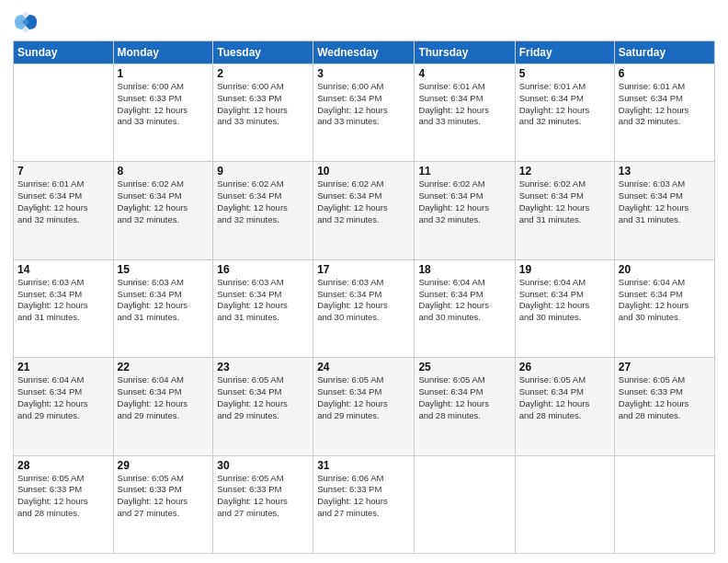 Image resolution: width=728 pixels, height=563 pixels. Describe the element at coordinates (465, 113) in the screenshot. I see `calendar-cell: 4Sunrise: 6:01 AM Sunset: 6:34 PM Daylig…` at that location.